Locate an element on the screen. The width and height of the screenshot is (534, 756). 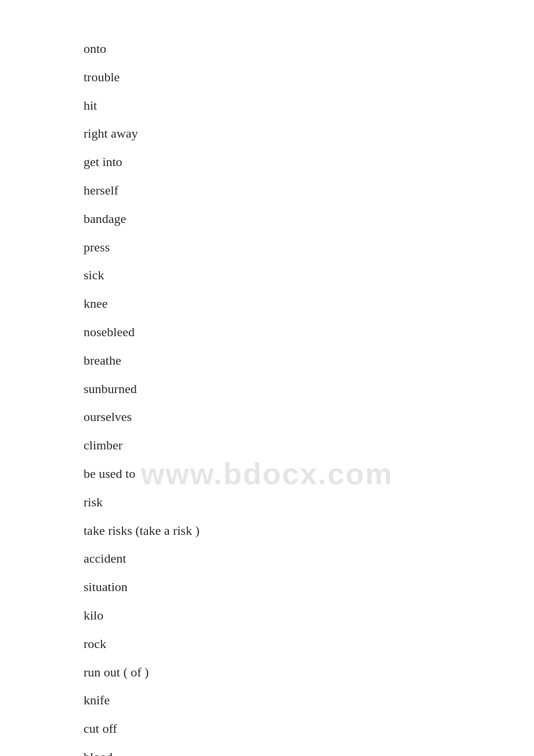
list-item: cut off is located at coordinates (309, 729).